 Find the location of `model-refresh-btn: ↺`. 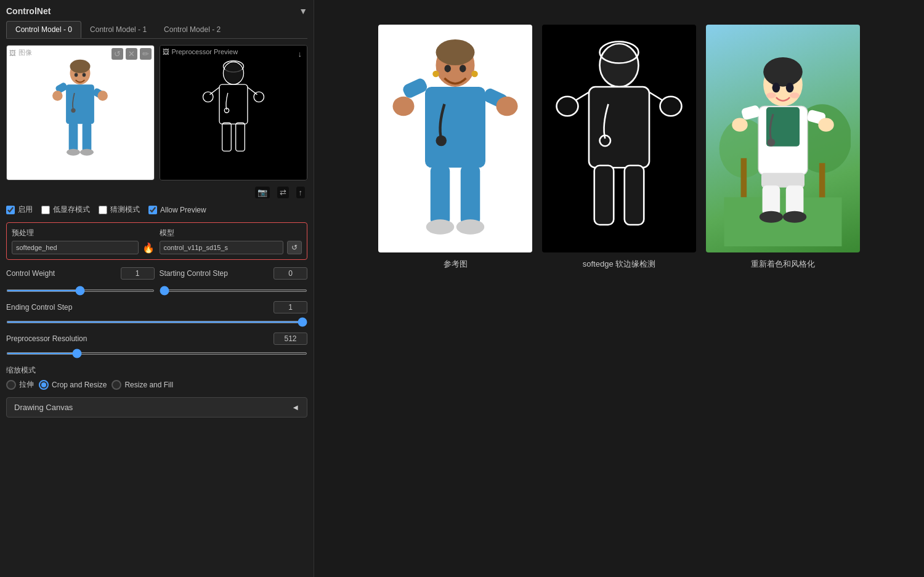

model-refresh-btn: ↺ is located at coordinates (294, 248).